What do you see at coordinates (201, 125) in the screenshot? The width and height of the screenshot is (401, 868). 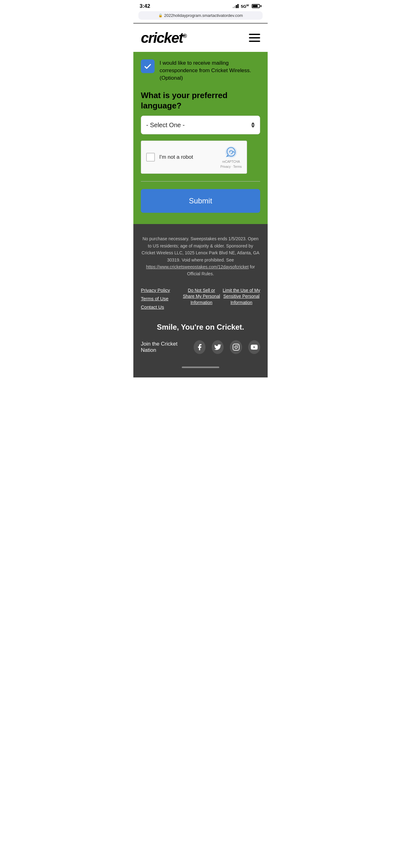 I see `language-select-wrapper: - Select One - English Spanish` at bounding box center [201, 125].